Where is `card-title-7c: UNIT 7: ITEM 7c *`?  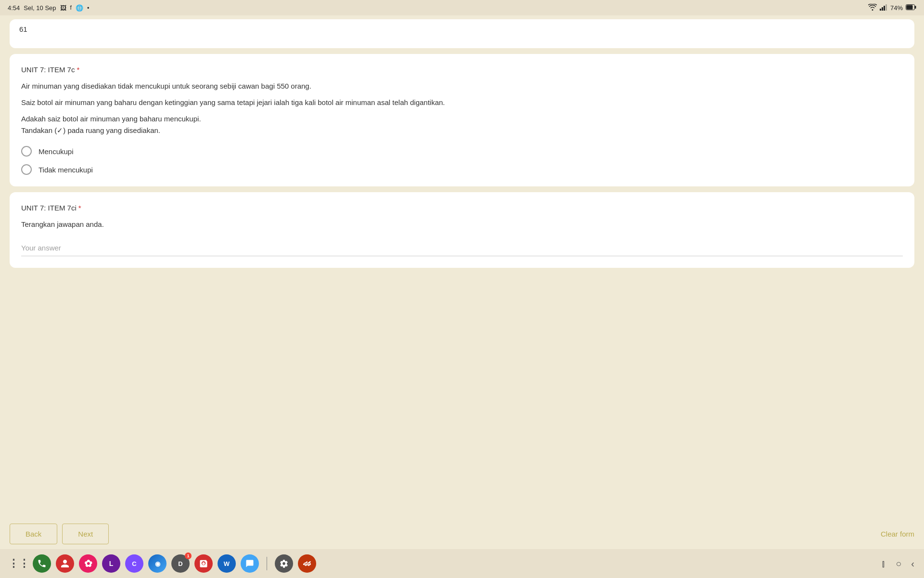 card-title-7c: UNIT 7: ITEM 7c * is located at coordinates (462, 69).